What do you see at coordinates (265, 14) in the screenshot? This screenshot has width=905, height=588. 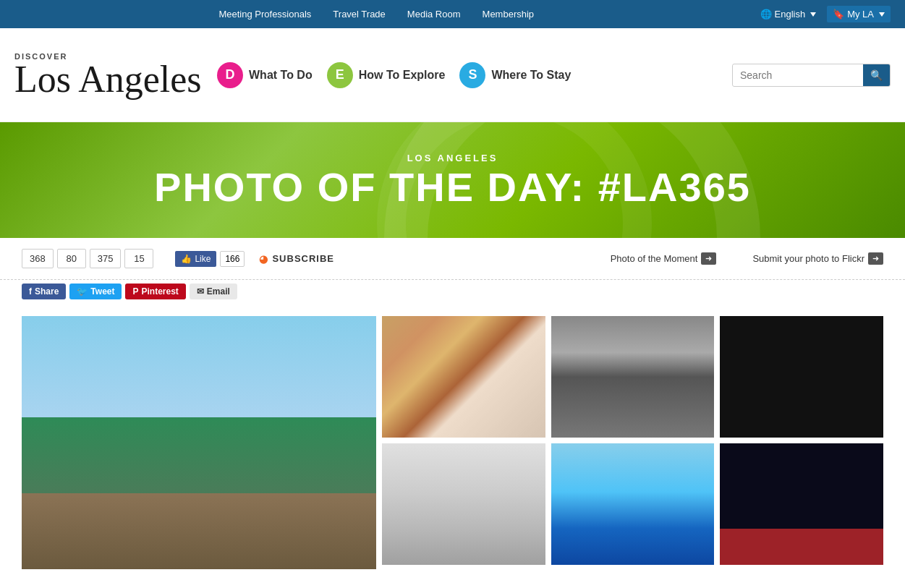 I see `topnav-meeting-professionals: Meeting Professionals` at bounding box center [265, 14].